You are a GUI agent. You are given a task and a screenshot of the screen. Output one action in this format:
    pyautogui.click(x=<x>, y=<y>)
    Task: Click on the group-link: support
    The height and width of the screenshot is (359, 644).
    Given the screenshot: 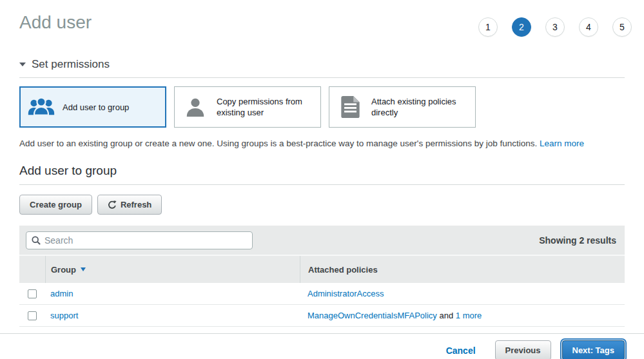 What is the action you would take?
    pyautogui.click(x=64, y=316)
    